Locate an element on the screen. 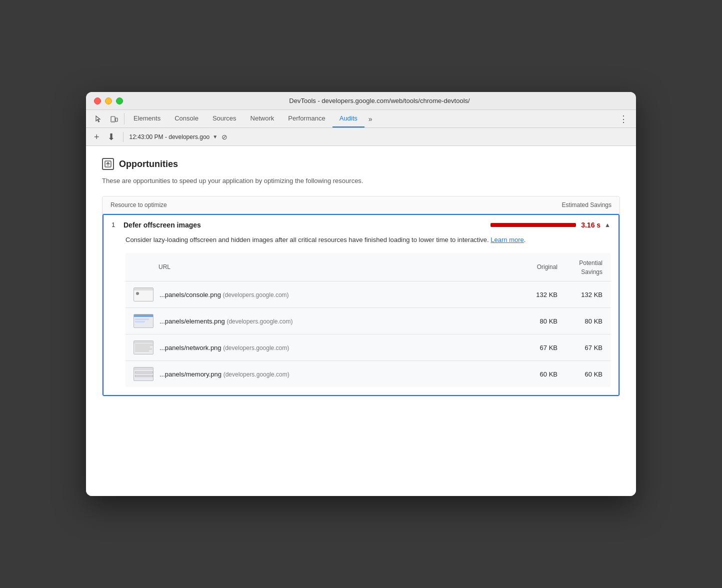 This screenshot has width=722, height=588. row-number: 1 is located at coordinates (118, 225).